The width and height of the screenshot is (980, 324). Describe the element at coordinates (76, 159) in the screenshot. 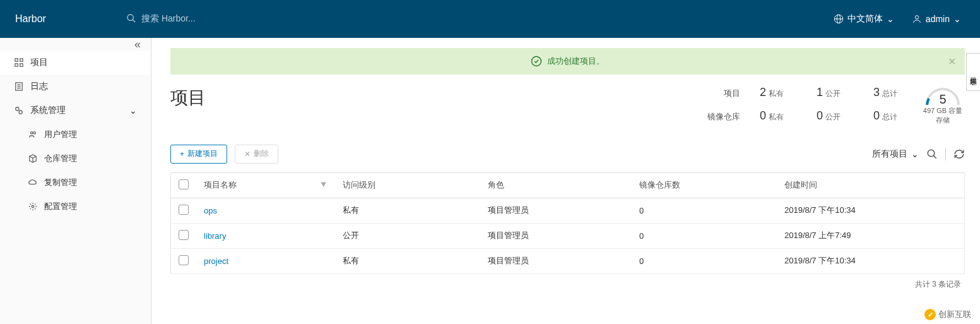

I see `sidebar-item-repositories: 仓库管理` at that location.